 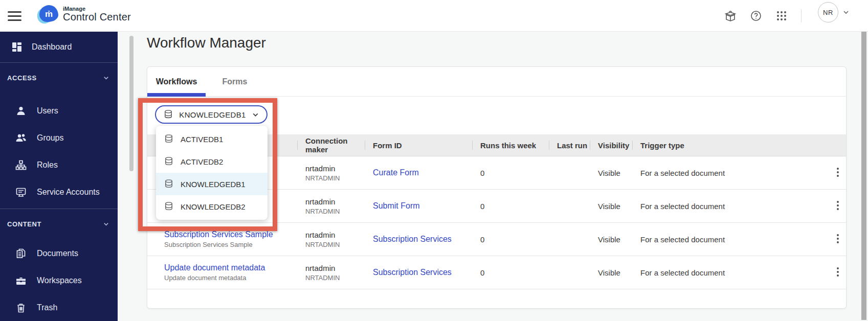 I want to click on connection-maker-name: nrtadmin, so click(x=335, y=201).